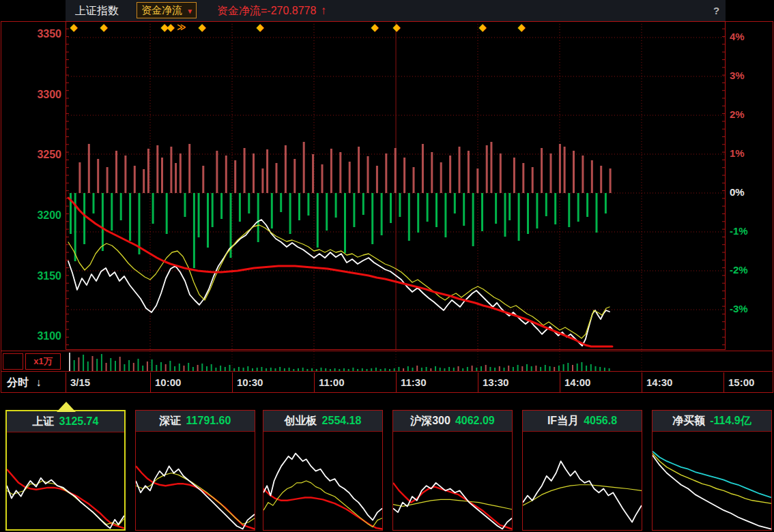  I want to click on index-panel-6: 净买额-114.9亿, so click(712, 471).